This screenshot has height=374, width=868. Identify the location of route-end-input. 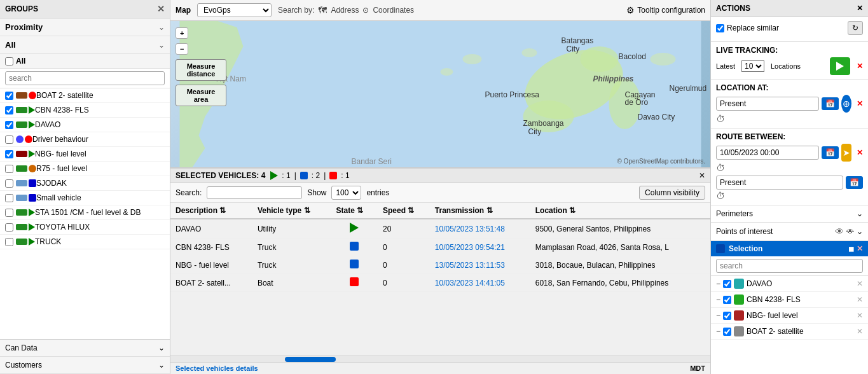
(780, 183).